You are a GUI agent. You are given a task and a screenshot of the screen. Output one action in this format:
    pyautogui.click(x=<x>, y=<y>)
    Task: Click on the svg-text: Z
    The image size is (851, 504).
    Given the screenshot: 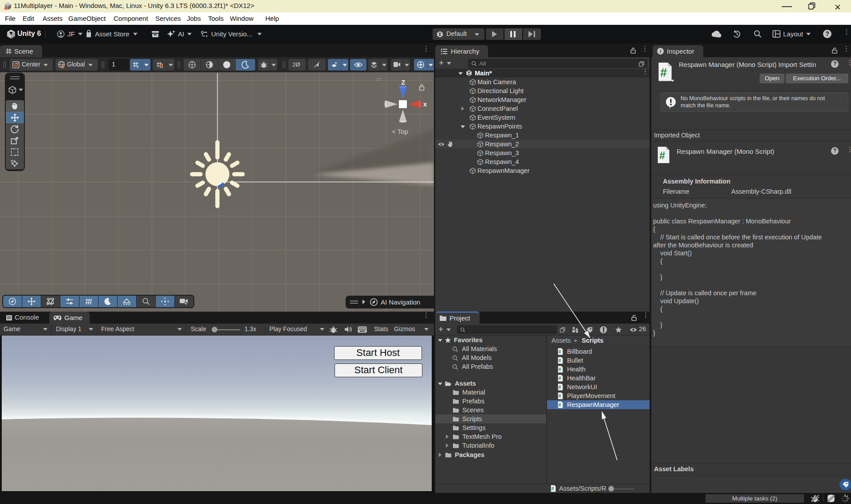 What is the action you would take?
    pyautogui.click(x=404, y=82)
    